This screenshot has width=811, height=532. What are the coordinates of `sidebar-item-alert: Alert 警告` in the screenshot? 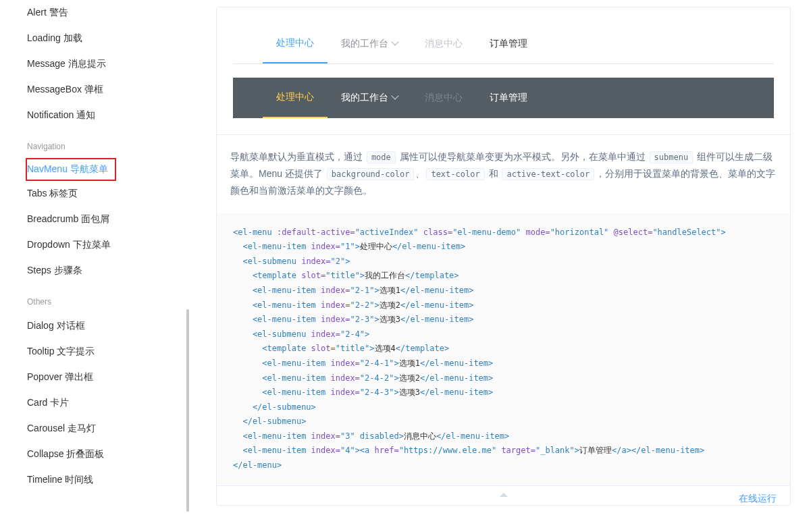 It's located at (108, 13).